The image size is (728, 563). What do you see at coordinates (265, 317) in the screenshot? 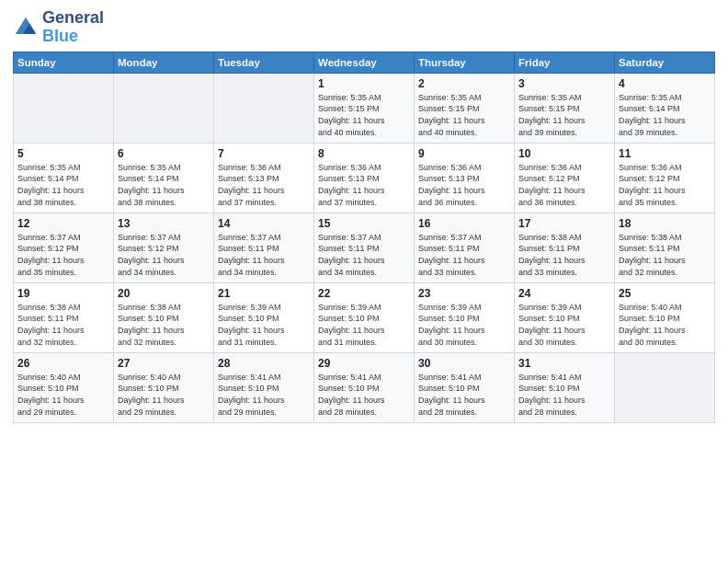
I see `calendar-cell: 21Sunrise: 5:39 AM Sunset: 5:10 PM Dayli…` at bounding box center [265, 317].